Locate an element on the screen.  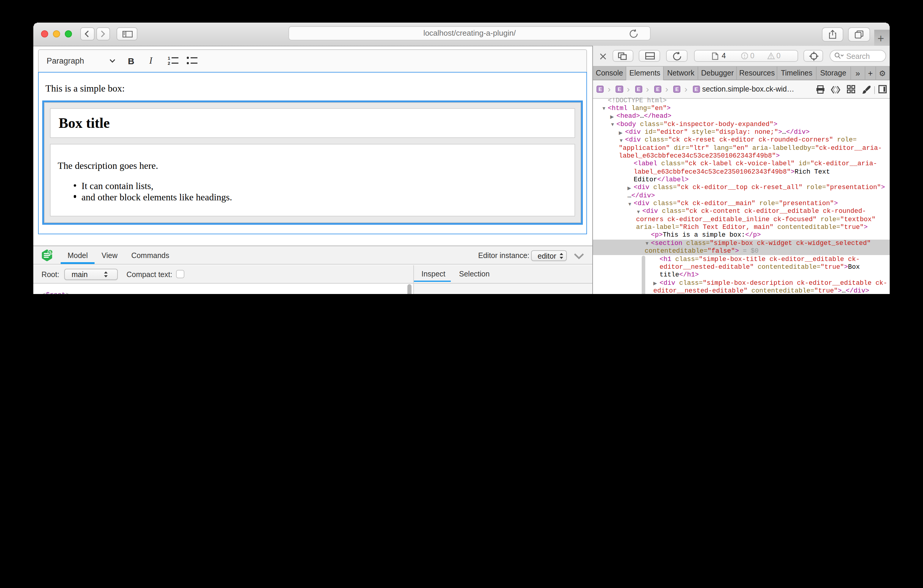
svg-text: 1 is located at coordinates (169, 58).